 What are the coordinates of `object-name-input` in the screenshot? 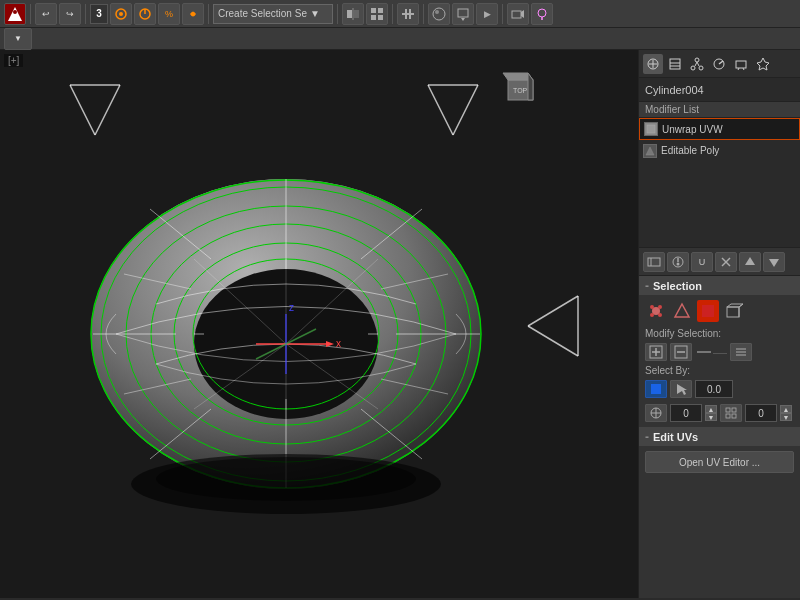 It's located at (720, 90).